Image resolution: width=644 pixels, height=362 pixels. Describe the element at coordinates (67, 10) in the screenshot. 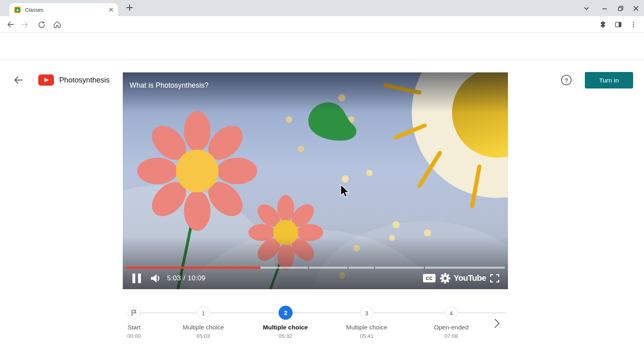

I see `tab-title: Classes` at that location.